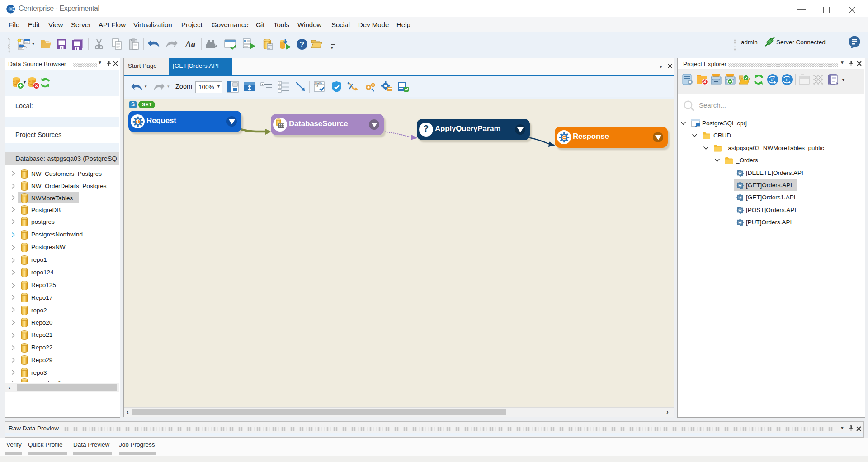 The height and width of the screenshot is (462, 868). Describe the element at coordinates (318, 83) in the screenshot. I see `svg-text: 01001` at that location.